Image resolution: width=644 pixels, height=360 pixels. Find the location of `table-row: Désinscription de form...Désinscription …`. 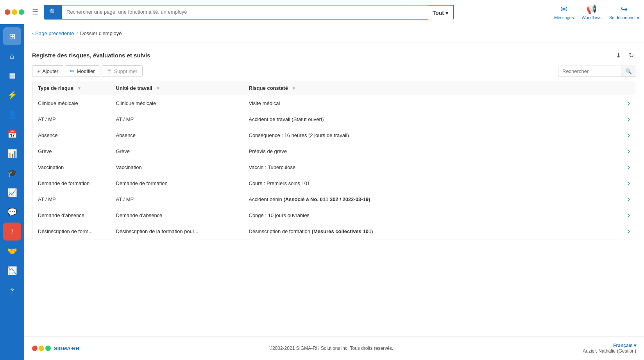

table-row: Désinscription de form...Désinscription … is located at coordinates (335, 231).